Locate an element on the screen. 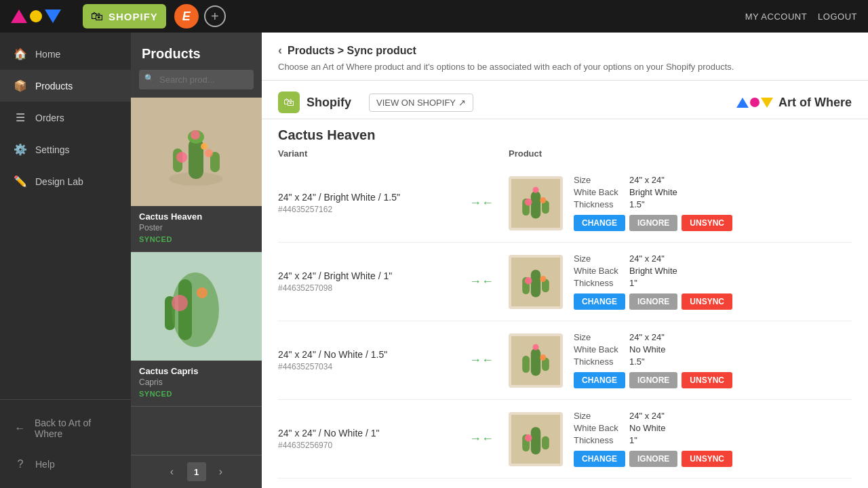 Image resolution: width=868 pixels, height=488 pixels. sidebar: 🏠 Home 📦 Products ☰ Orders ⚙️ Settings ✏… is located at coordinates (65, 260).